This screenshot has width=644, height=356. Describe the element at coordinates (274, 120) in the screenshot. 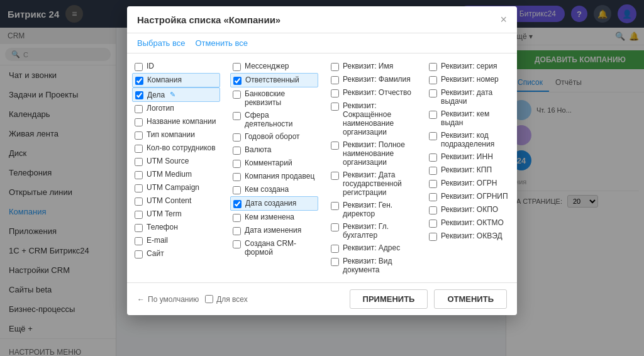

I see `field-activity: Сфера деятельности` at that location.